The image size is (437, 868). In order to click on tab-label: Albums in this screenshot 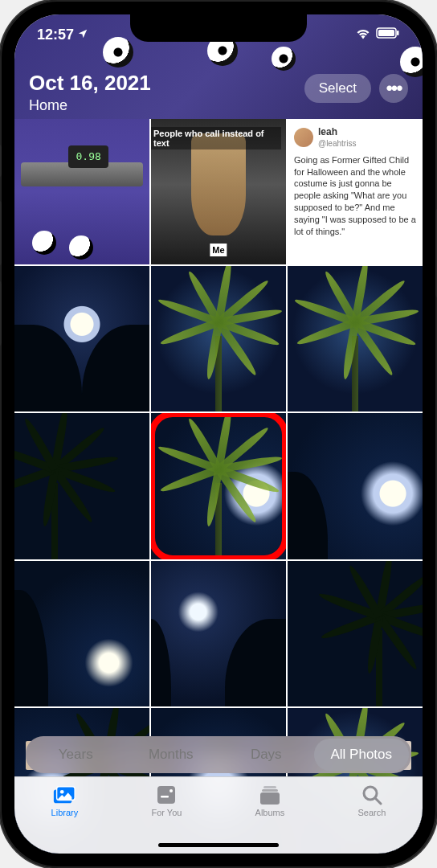, I will do `click(270, 813)`.